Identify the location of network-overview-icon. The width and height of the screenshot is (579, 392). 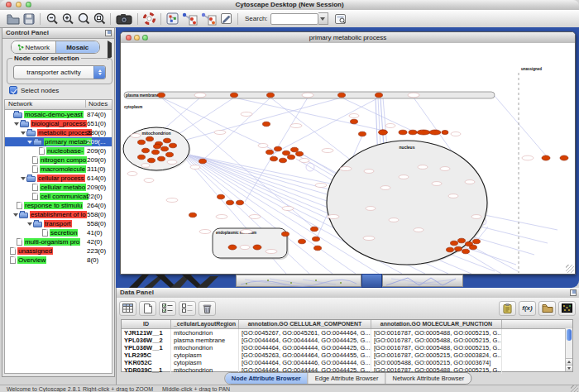
(172, 19).